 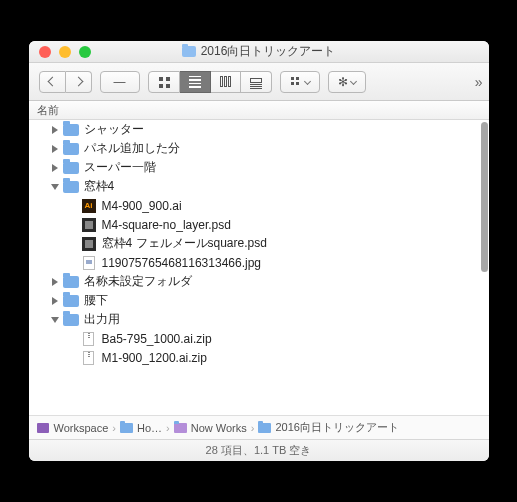 I want to click on file-name: 腰下, so click(x=96, y=300).